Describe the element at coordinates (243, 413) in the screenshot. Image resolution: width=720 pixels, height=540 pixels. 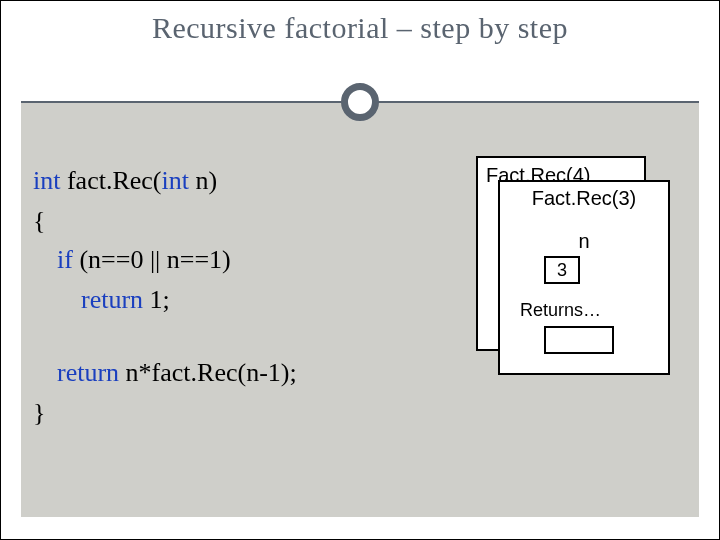
I see `code-line-6: }` at that location.